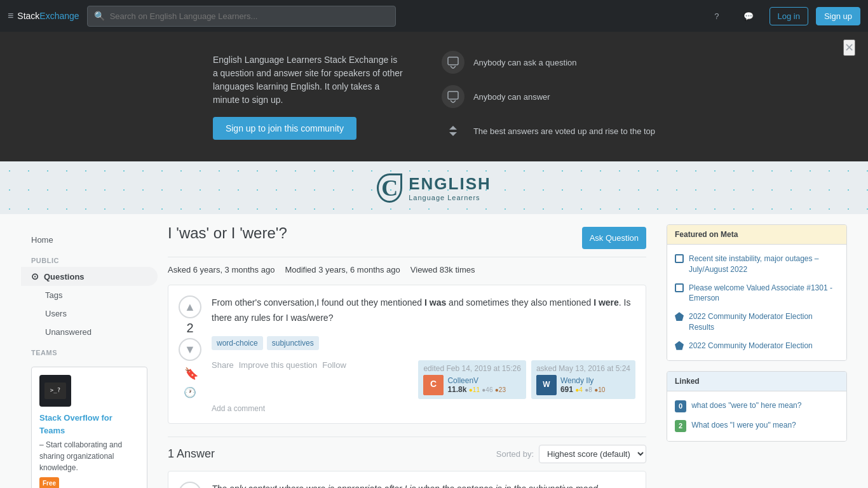  What do you see at coordinates (190, 307) in the screenshot?
I see `upvote-button: ▲` at bounding box center [190, 307].